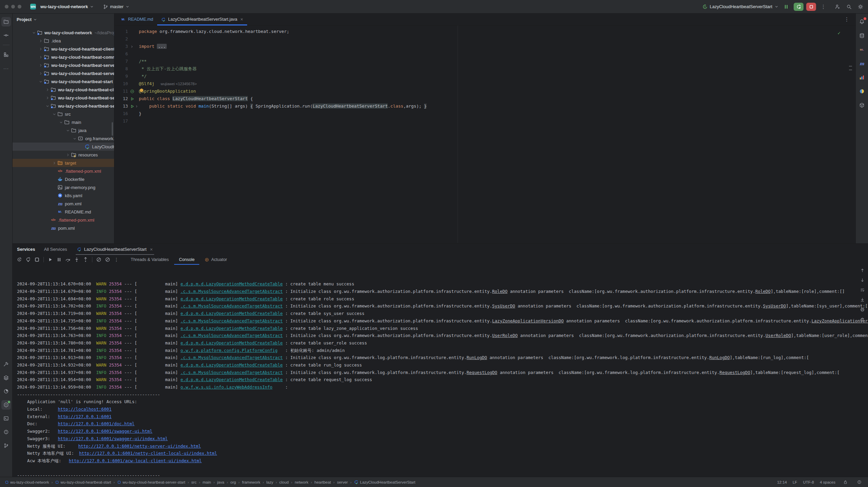 The height and width of the screenshot is (487, 868). What do you see at coordinates (194, 482) in the screenshot?
I see `breadcrumb-item: src` at bounding box center [194, 482].